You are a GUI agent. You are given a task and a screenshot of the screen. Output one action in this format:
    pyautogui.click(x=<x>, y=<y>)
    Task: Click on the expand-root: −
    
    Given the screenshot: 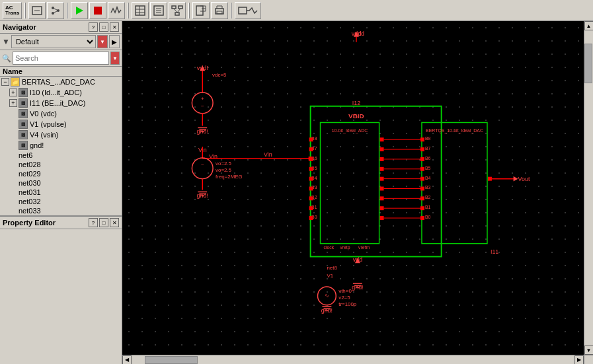 What is the action you would take?
    pyautogui.click(x=5, y=82)
    